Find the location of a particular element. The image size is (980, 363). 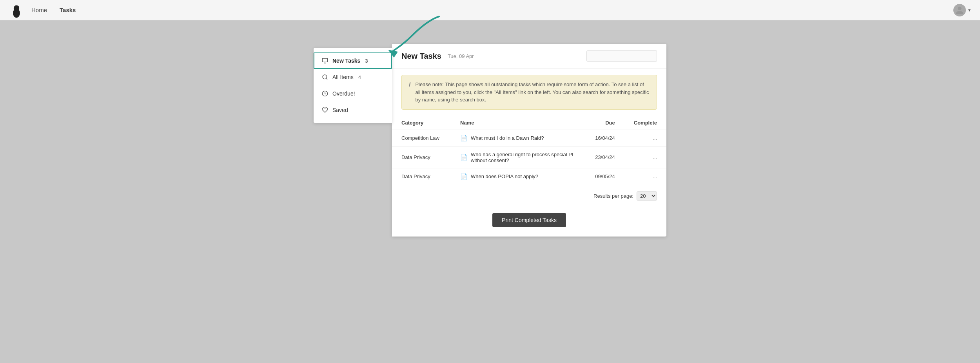

sidebar-item-overdue: Overdue! is located at coordinates (353, 94).